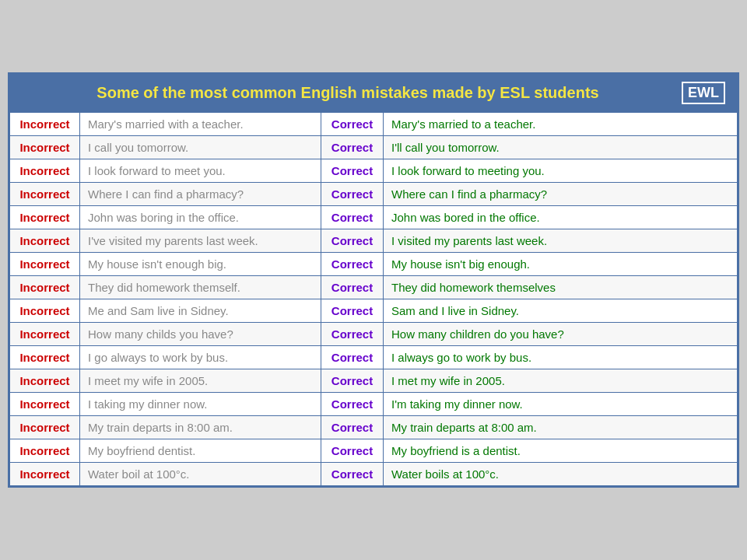 This screenshot has width=747, height=560. Describe the element at coordinates (201, 218) in the screenshot. I see `incorrect-text: John was boring in the office.` at that location.